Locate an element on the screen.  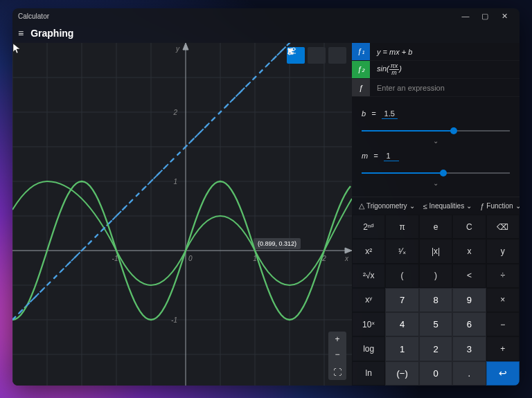
close-button: ✕ is located at coordinates (504, 17).